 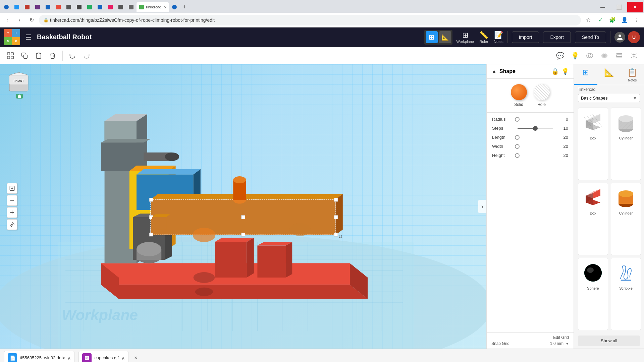 What do you see at coordinates (310, 20) in the screenshot?
I see `url-input: 🔒 tinkercad.com/things/bzZ2siwsOfm-copy-…` at bounding box center [310, 20].